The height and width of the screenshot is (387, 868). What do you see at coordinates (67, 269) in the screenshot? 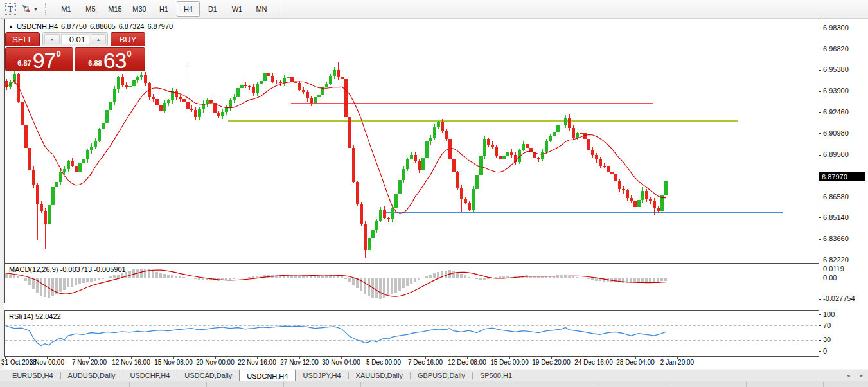
I see `macd-indicator-label: MACD(12,26,9) -0.003713 -0.005901` at bounding box center [67, 269].